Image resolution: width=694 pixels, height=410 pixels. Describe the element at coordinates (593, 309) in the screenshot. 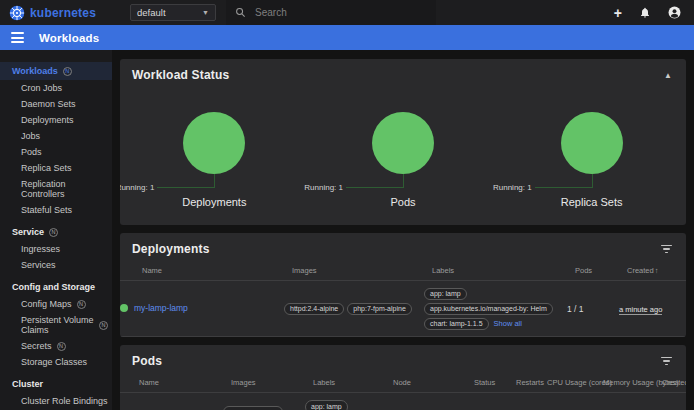

I see `deployment-pods-count: 1 / 1` at that location.